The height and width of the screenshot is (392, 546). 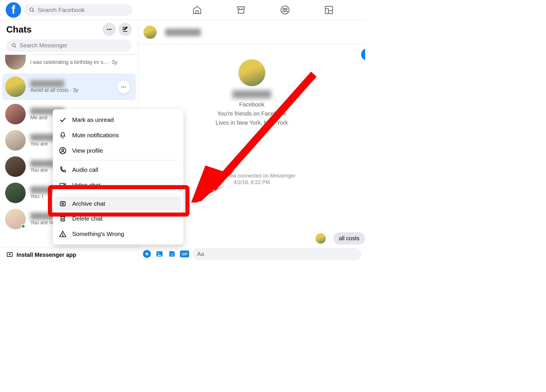 What do you see at coordinates (252, 114) in the screenshot?
I see `contact-info: You're friends on Facebook` at bounding box center [252, 114].